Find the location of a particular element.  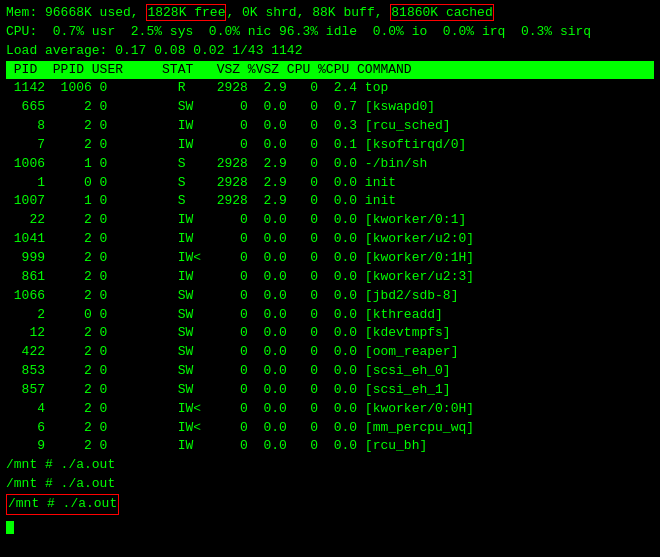

table-row: 1006 1 0 S 2928 2.9 0 0.0 -/bin/sh is located at coordinates (330, 164).